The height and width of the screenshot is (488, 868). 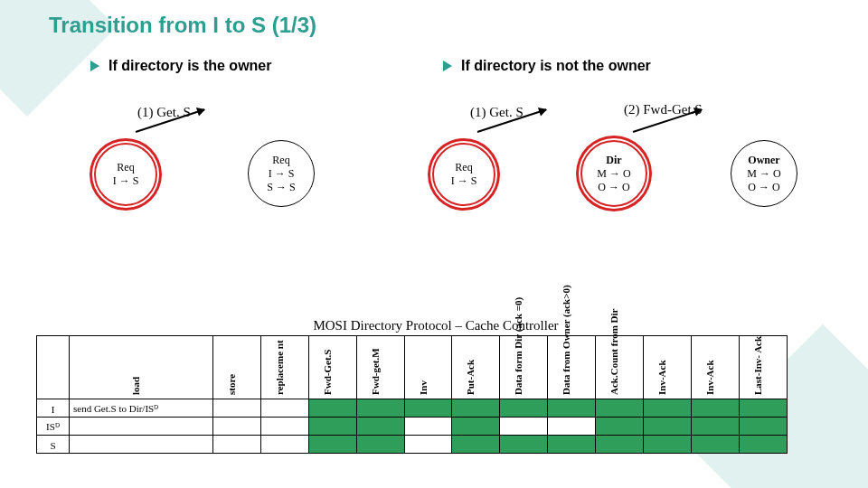 What do you see at coordinates (571, 368) in the screenshot?
I see `header-data-owner: Data from Owner (ack>0)` at bounding box center [571, 368].